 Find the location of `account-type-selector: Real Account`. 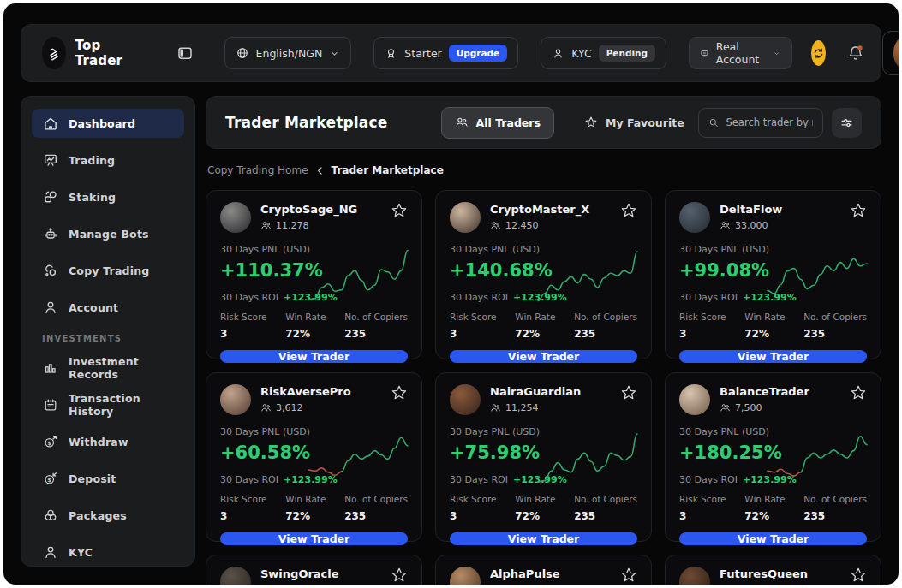

account-type-selector: Real Account is located at coordinates (740, 53).